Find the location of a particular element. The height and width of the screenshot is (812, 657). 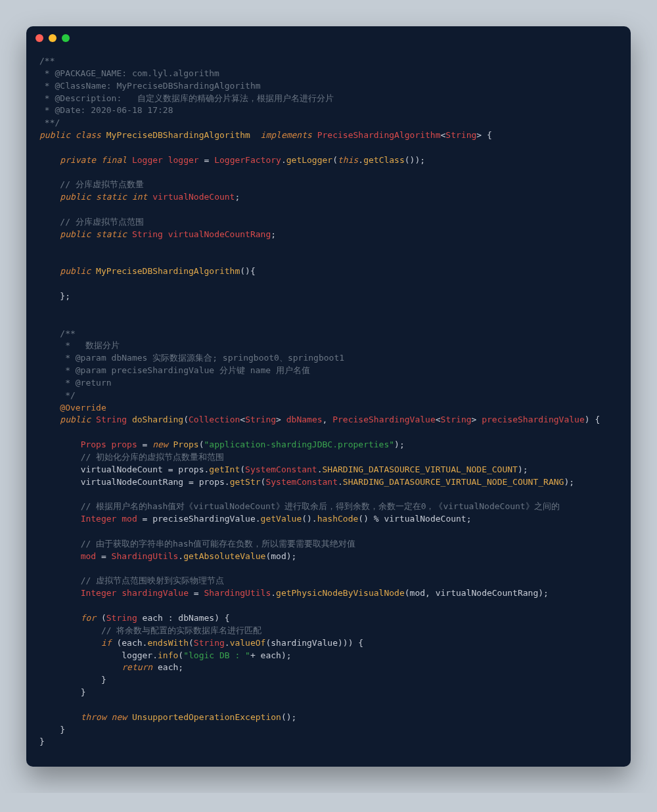

lhs: virtualNodeCount is located at coordinates (122, 469).